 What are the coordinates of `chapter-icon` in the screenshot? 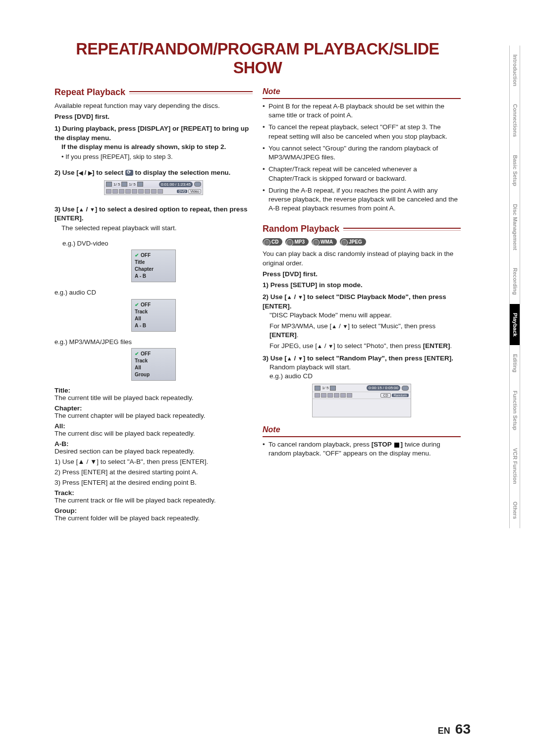 It's located at (124, 184).